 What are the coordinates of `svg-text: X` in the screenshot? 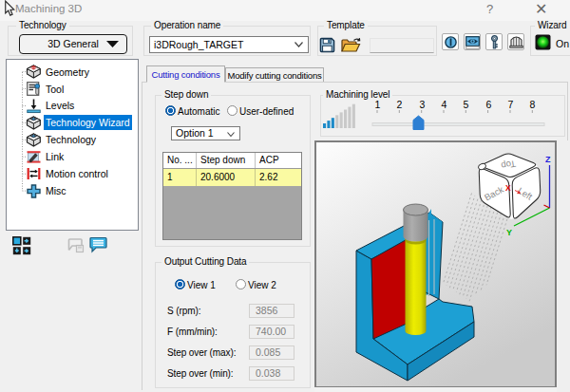 It's located at (508, 188).